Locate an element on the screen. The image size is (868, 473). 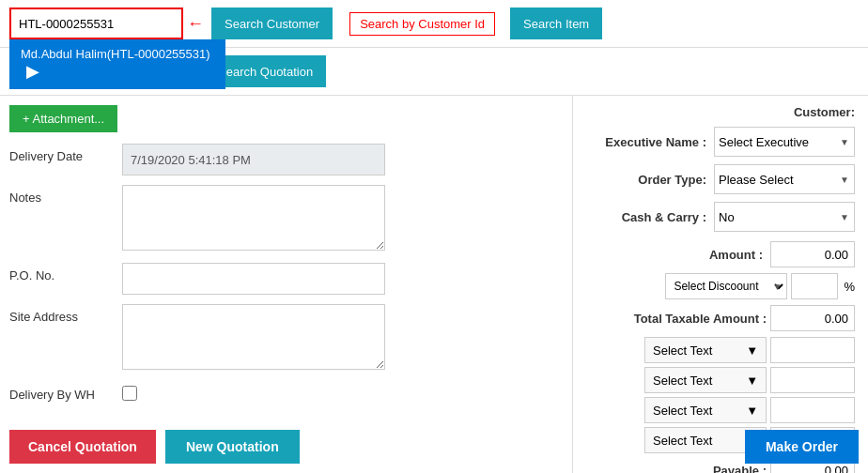
site-address-control is located at coordinates (342, 338).